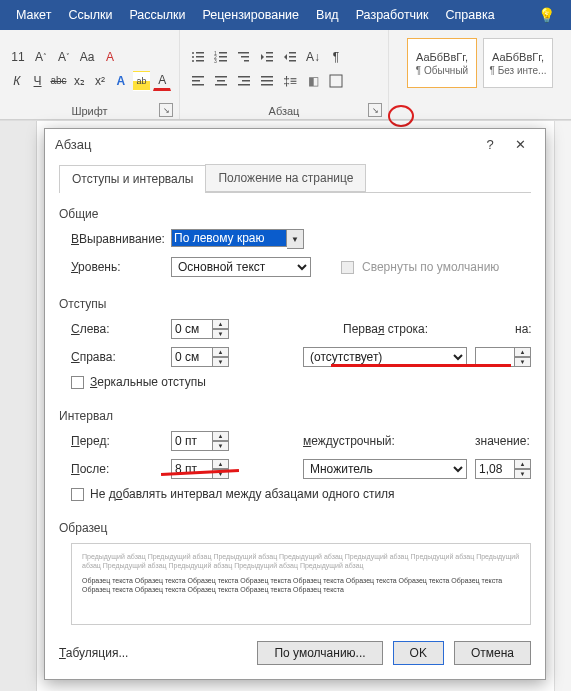 Image resolution: width=571 pixels, height=691 pixels. I want to click on section-general: Общие, so click(80, 214).